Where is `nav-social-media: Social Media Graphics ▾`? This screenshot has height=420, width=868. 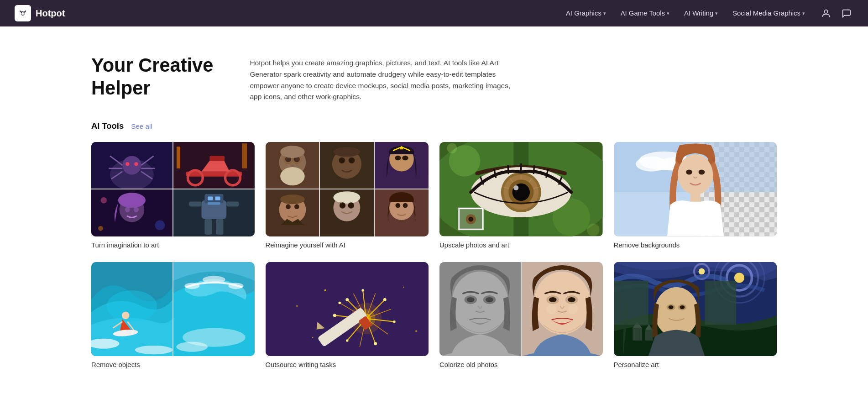
nav-social-media: Social Media Graphics ▾ is located at coordinates (769, 13).